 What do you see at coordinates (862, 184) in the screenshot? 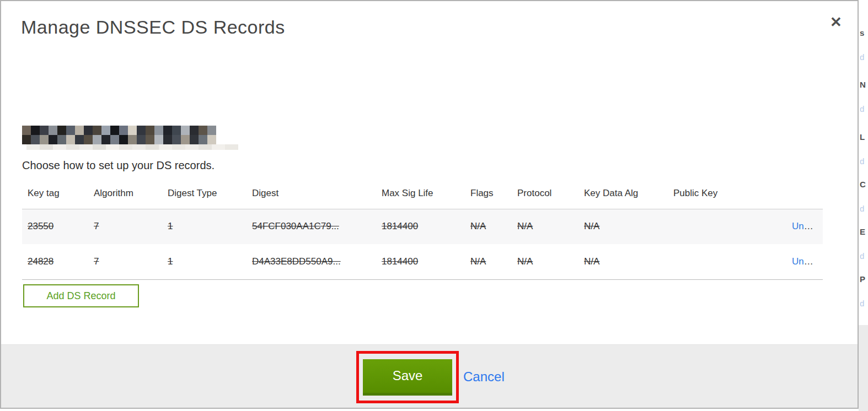
I see `edge-text-fragment: C` at bounding box center [862, 184].